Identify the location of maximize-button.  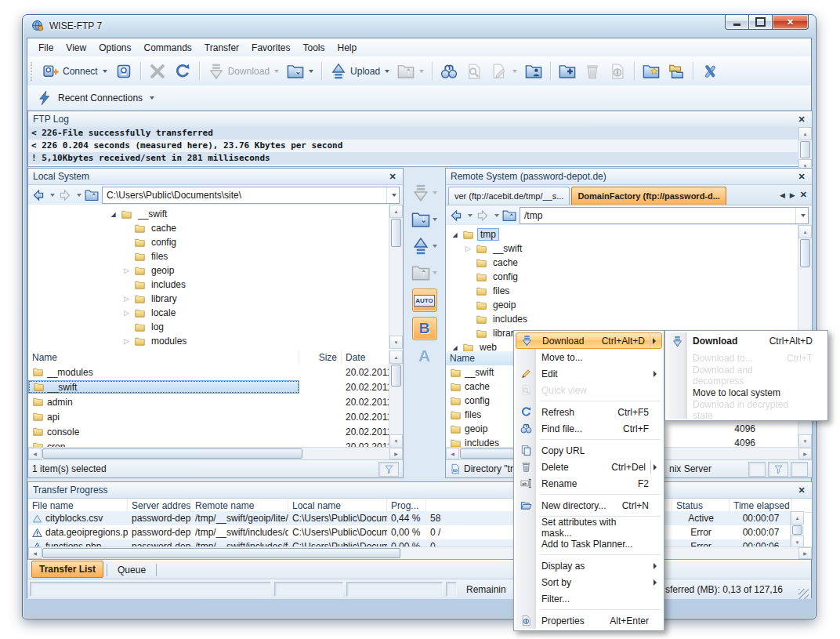
(760, 22).